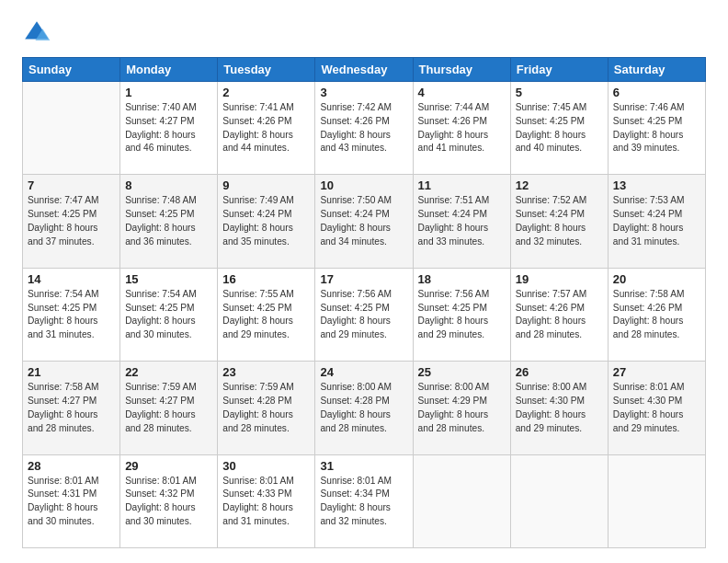 The height and width of the screenshot is (563, 728). What do you see at coordinates (461, 408) in the screenshot?
I see `day-info: Sunrise: 8:00 AM Sunset: 4:29 PM Dayligh…` at bounding box center [461, 408].